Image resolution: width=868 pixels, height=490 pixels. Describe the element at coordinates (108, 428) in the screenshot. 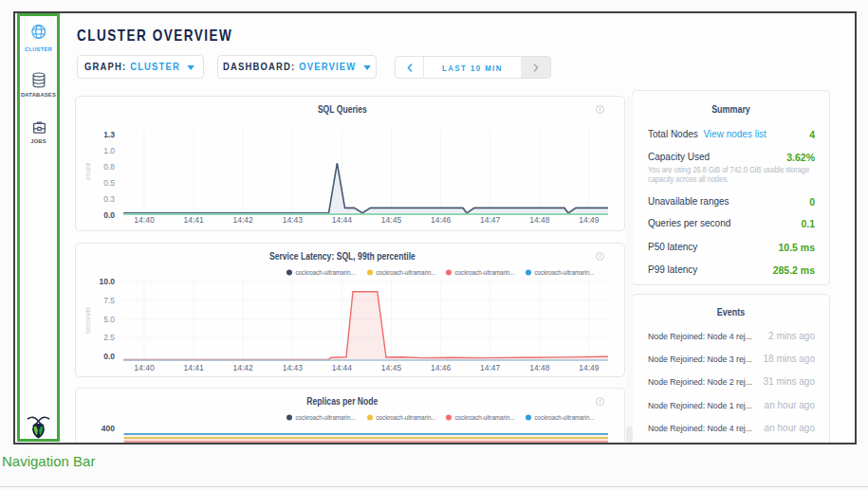

I see `svg-text: 400` at that location.